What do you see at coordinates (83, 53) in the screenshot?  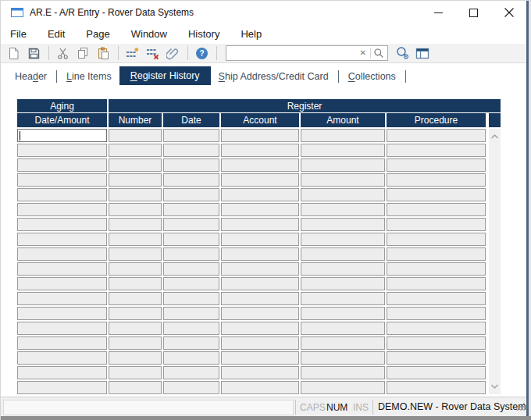 I see `copy-button` at bounding box center [83, 53].